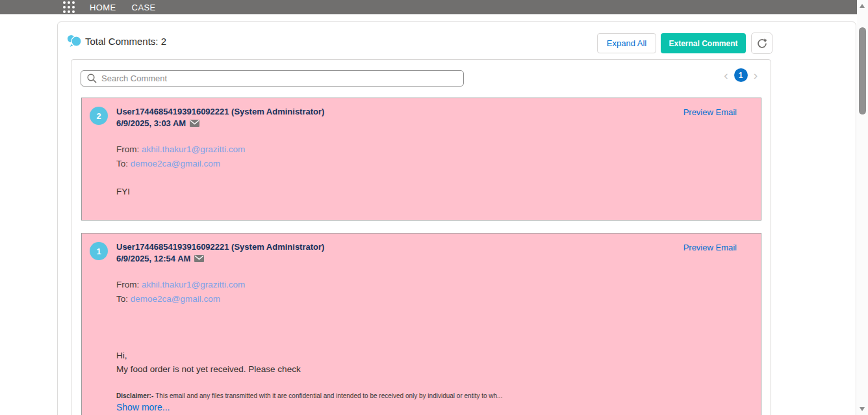 The height and width of the screenshot is (415, 868). What do you see at coordinates (429, 7) in the screenshot?
I see `app-header: HOME CASE` at bounding box center [429, 7].